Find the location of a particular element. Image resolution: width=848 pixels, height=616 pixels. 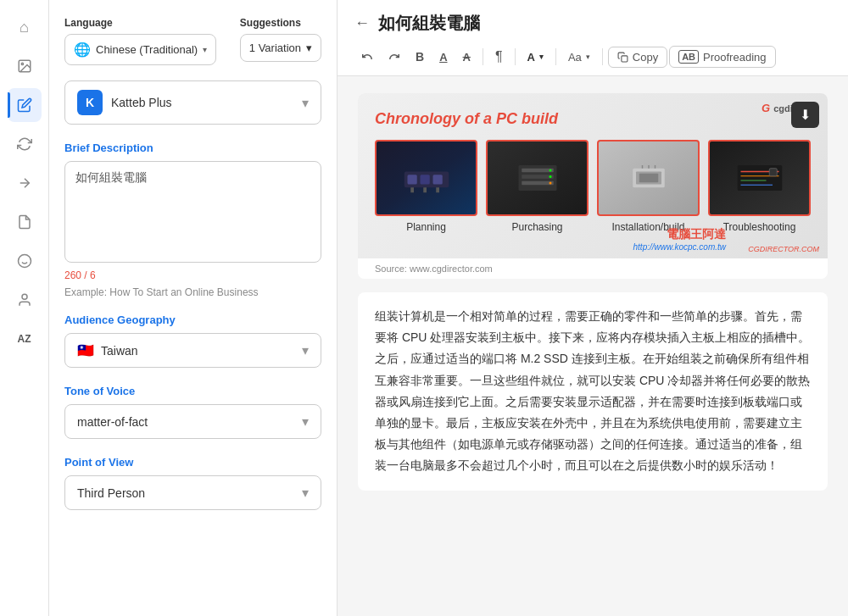

step-planning-label: Planning is located at coordinates (426, 227).